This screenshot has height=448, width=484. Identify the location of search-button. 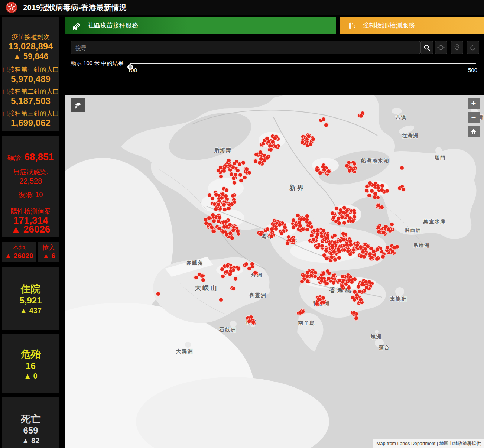
(427, 48).